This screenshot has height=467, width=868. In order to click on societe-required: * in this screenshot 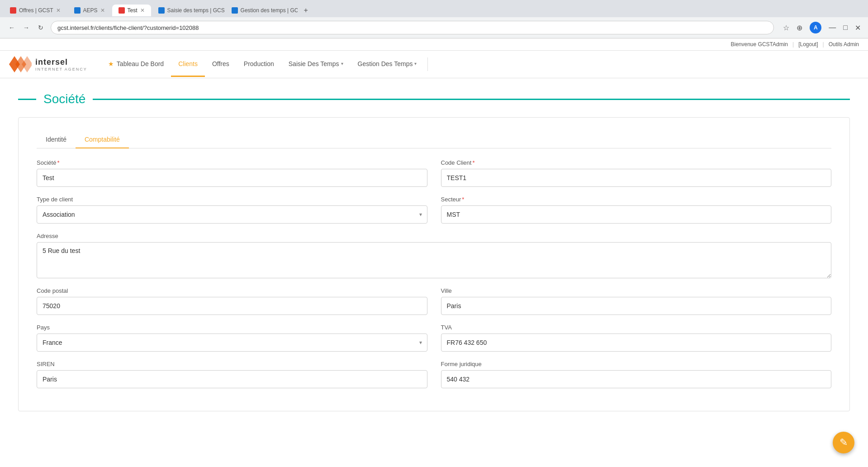, I will do `click(58, 163)`.